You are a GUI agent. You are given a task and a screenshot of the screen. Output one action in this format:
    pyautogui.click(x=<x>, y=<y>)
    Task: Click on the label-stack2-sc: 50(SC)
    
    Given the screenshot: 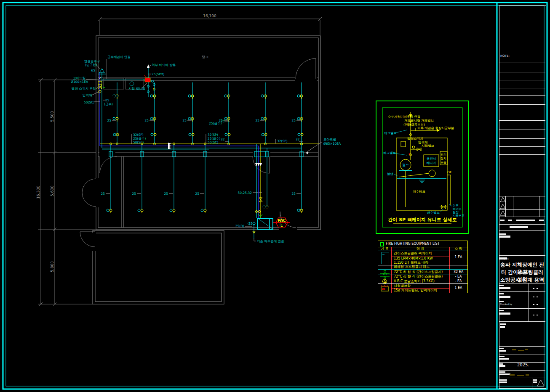 What is the action you would take?
    pyautogui.click(x=213, y=142)
    